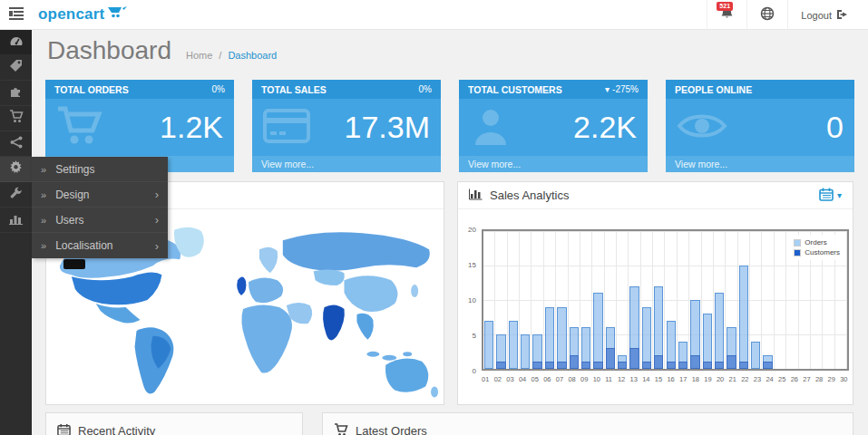  I want to click on tile-value: 0, so click(834, 127).